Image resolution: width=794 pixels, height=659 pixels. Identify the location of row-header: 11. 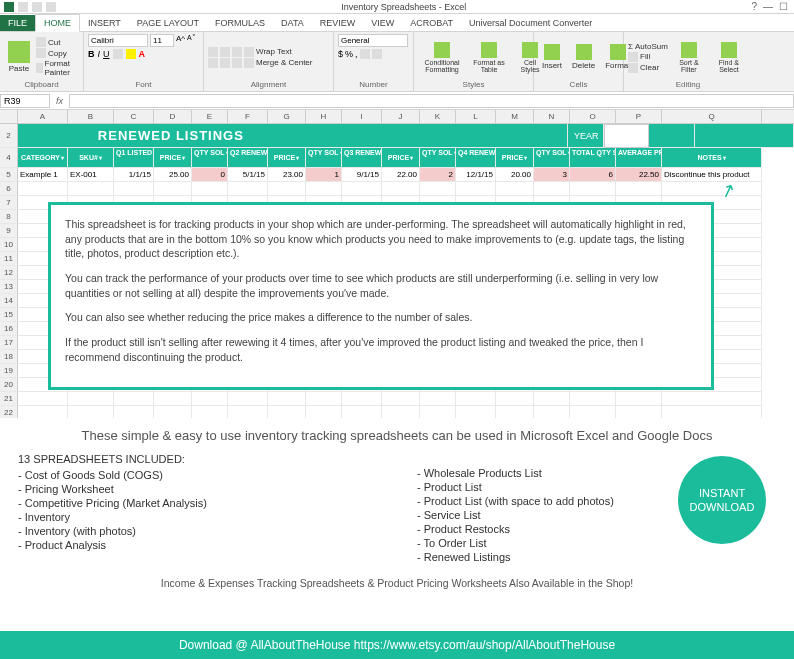
(9, 259).